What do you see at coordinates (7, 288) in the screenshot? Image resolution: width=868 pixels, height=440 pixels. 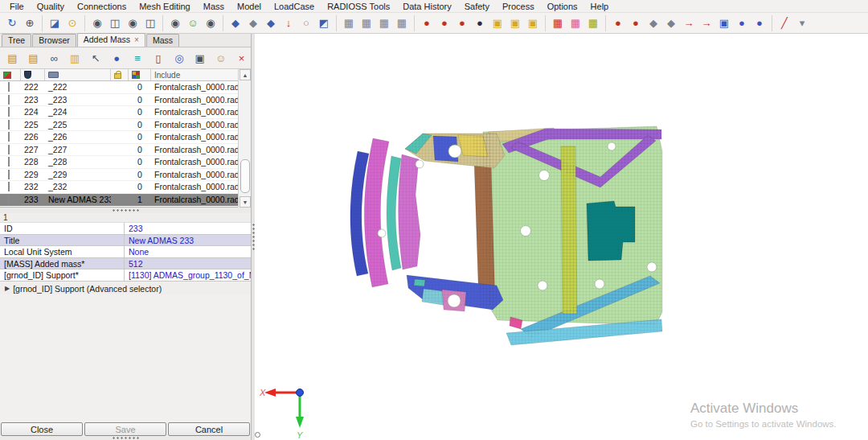 I see `expand-arrow-icon: ▶` at bounding box center [7, 288].